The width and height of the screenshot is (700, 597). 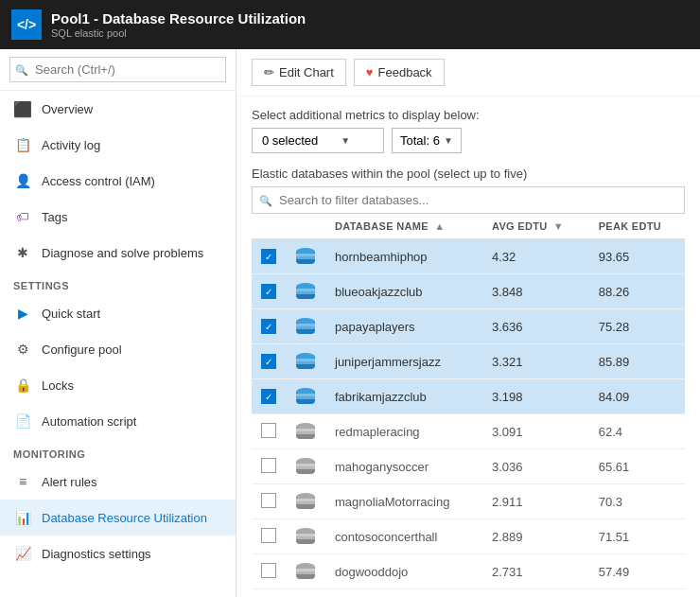 I want to click on row-avg-edtu: 2.889, so click(x=535, y=537).